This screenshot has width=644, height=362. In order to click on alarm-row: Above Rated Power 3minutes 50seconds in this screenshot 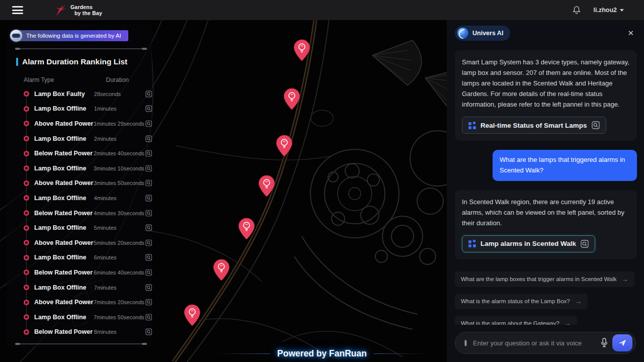, I will do `click(88, 184)`.